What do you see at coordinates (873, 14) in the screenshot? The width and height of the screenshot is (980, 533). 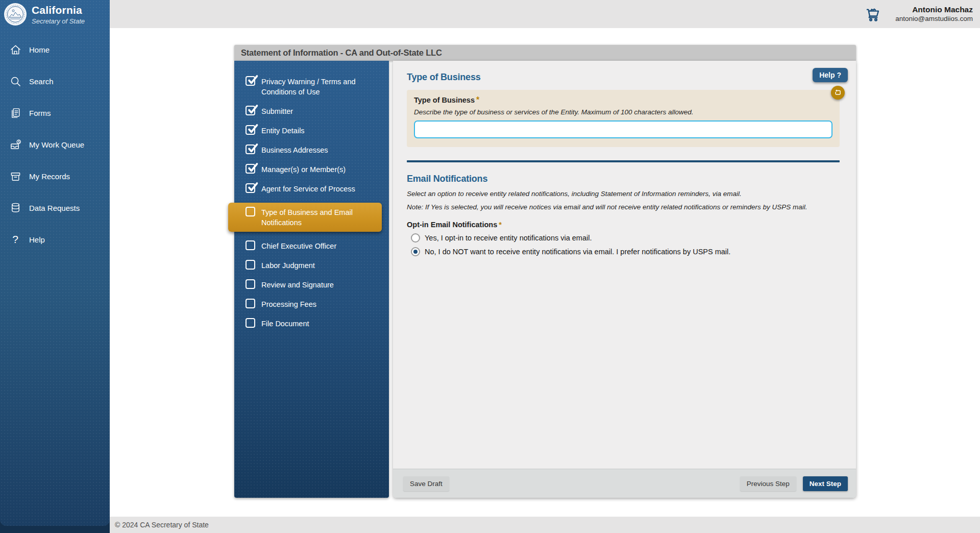 I see `shopping-cart-icon` at bounding box center [873, 14].